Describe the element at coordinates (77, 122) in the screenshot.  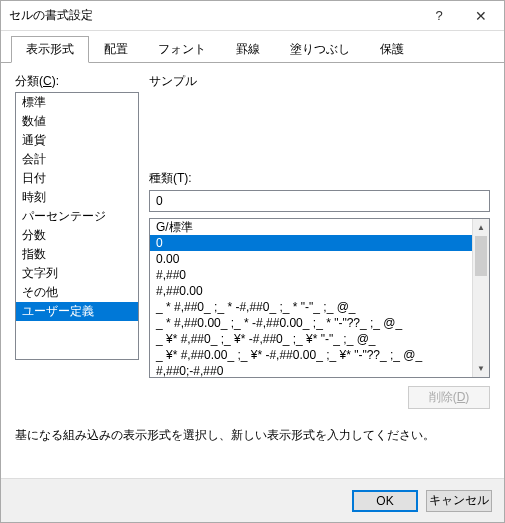
I see `category-item: 数値` at that location.